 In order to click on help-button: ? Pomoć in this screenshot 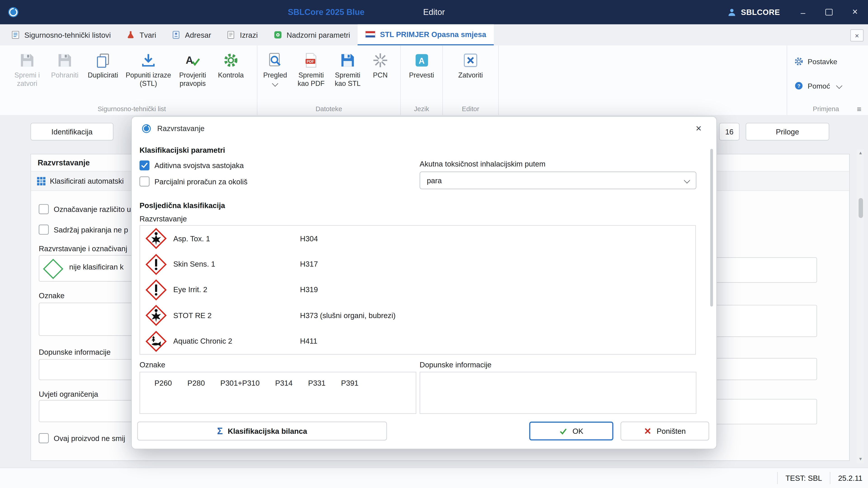, I will do `click(827, 86)`.